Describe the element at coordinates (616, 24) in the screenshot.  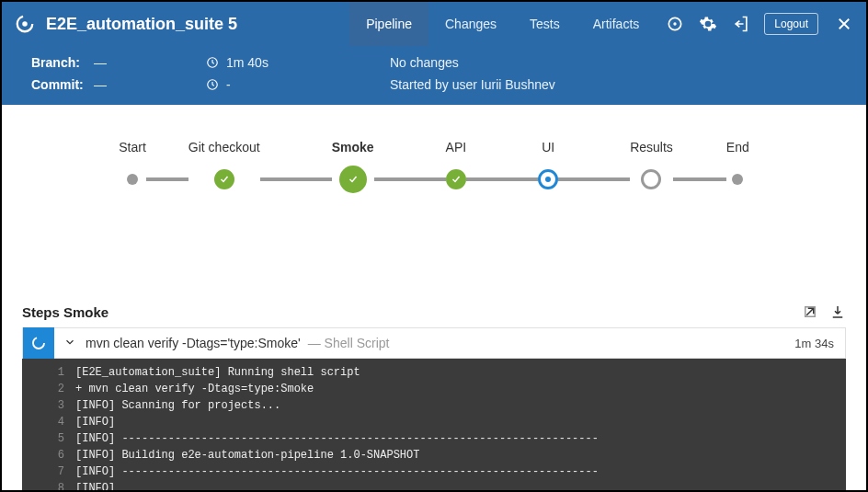
I see `tab-artifacts: Artifacts` at that location.